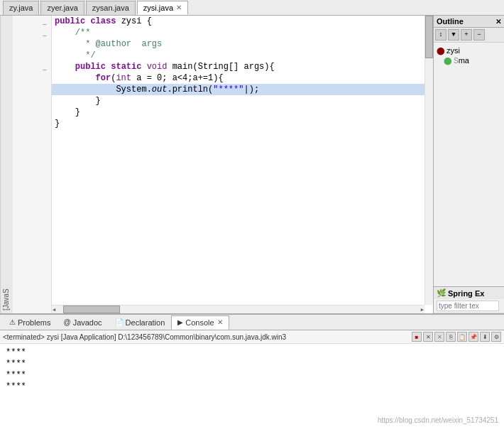  What do you see at coordinates (469, 36) in the screenshot?
I see `outline-toolbar: ↕ ▼ + −` at bounding box center [469, 36].